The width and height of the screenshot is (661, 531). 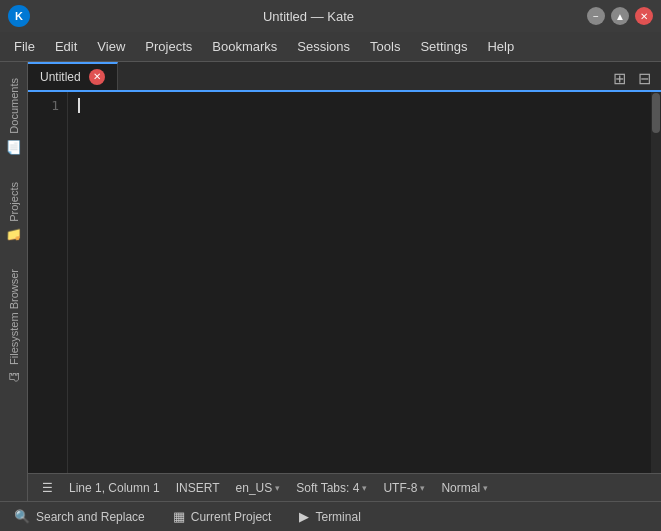 I want to click on text-cursor, so click(x=79, y=106).